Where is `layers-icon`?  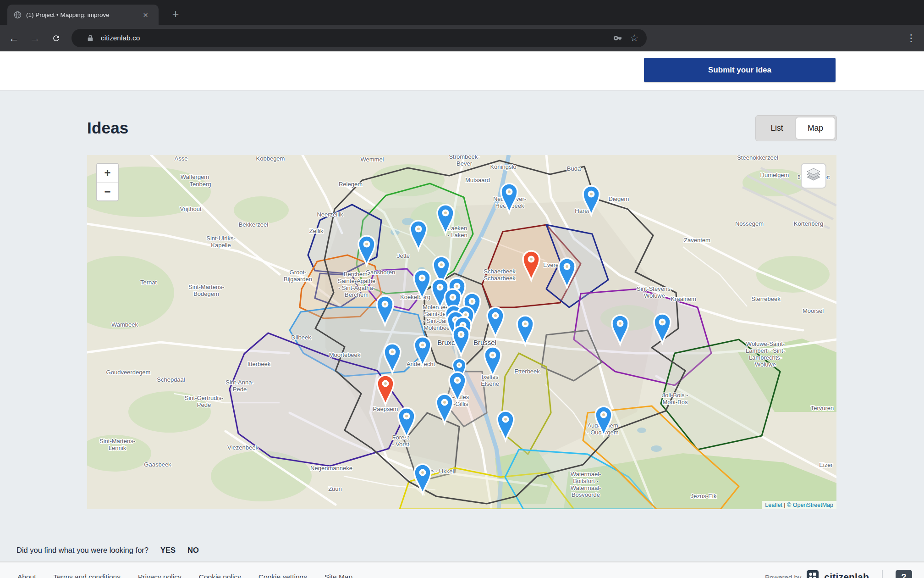
layers-icon is located at coordinates (814, 176).